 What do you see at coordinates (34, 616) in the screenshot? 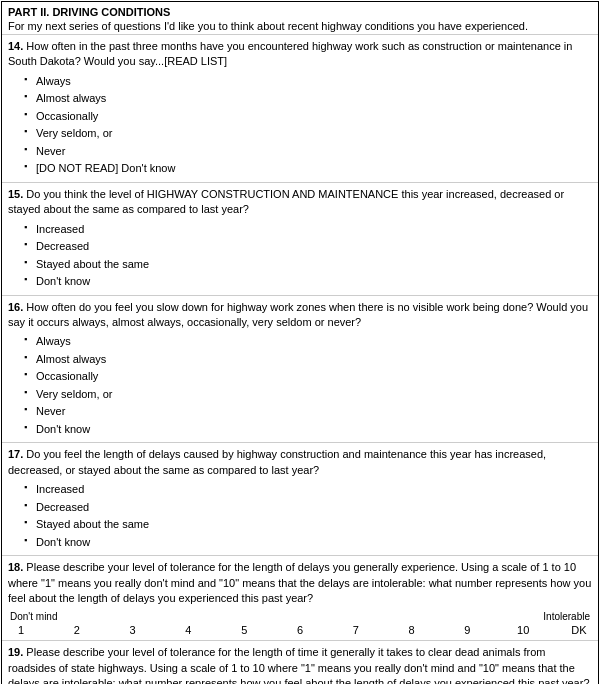
I see `scale-left-label: Don't mind` at bounding box center [34, 616].